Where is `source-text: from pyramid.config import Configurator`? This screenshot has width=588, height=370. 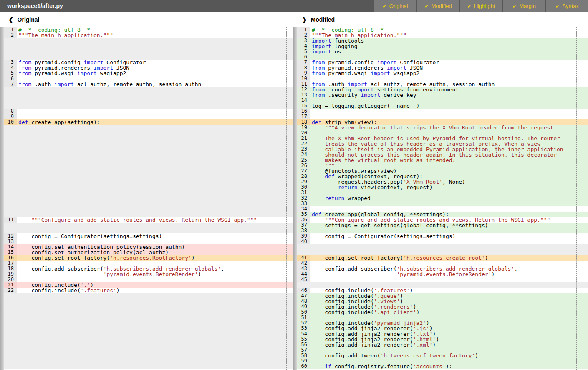 source-text: from pyramid.config import Configurator is located at coordinates (449, 63).